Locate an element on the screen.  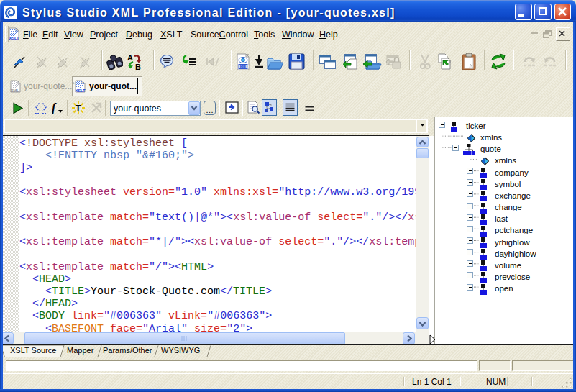
svg-text: XML is located at coordinates (16, 91).